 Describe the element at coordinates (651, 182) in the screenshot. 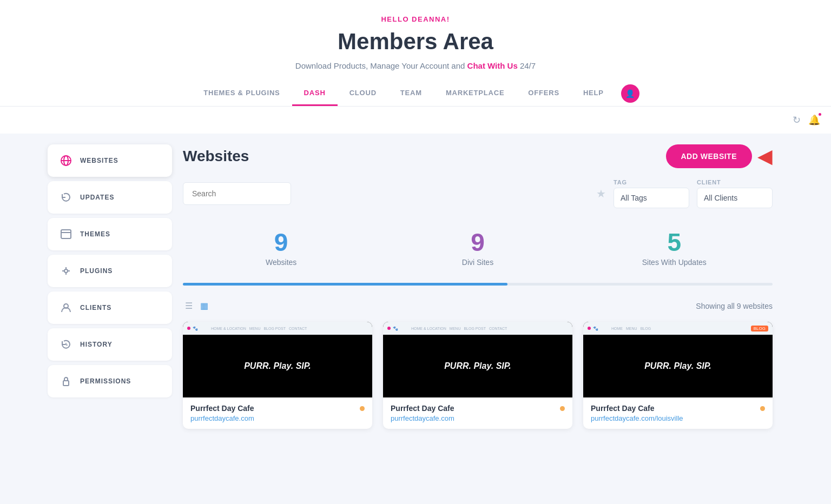

I see `tag-filter-label: TAG` at that location.